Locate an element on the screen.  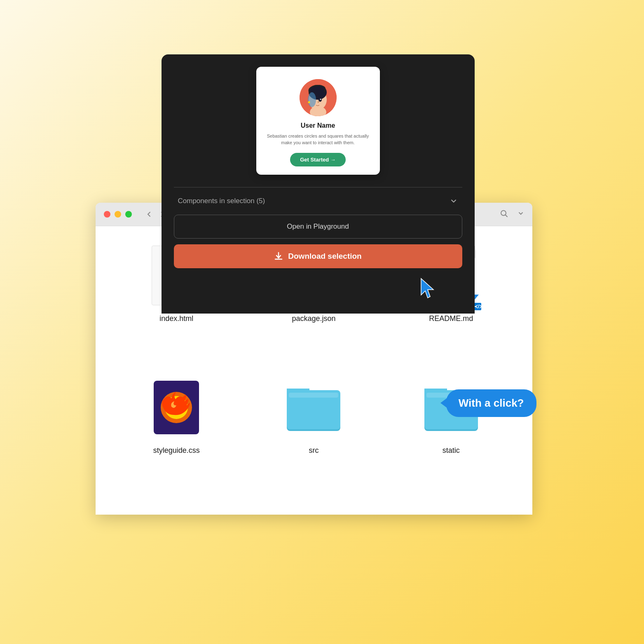
file-item: src is located at coordinates (314, 432).